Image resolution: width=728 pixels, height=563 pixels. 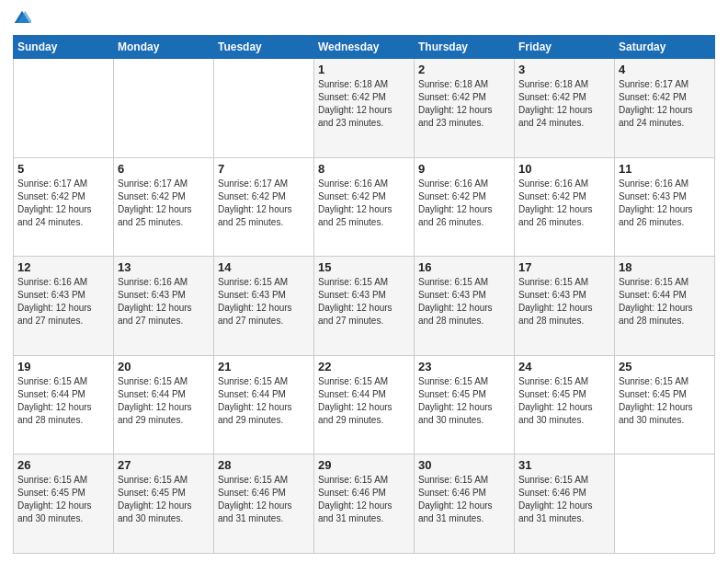 What do you see at coordinates (564, 169) in the screenshot?
I see `day-number: 10` at bounding box center [564, 169].